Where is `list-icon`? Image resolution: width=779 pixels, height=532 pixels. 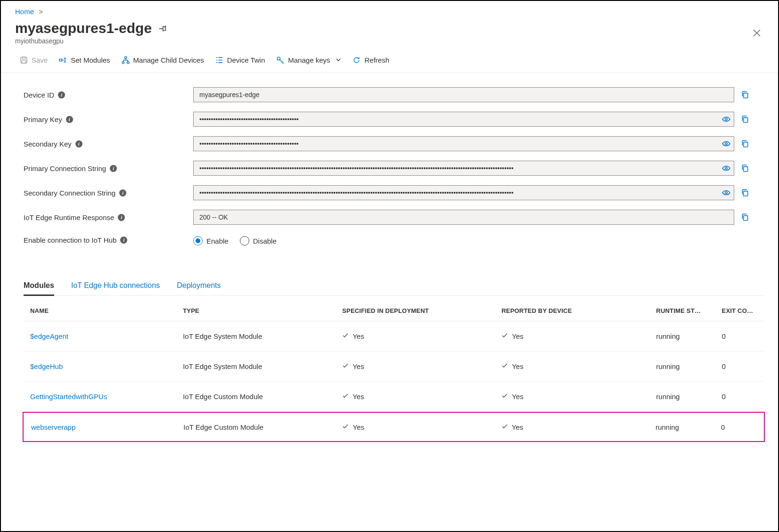
list-icon is located at coordinates (220, 60).